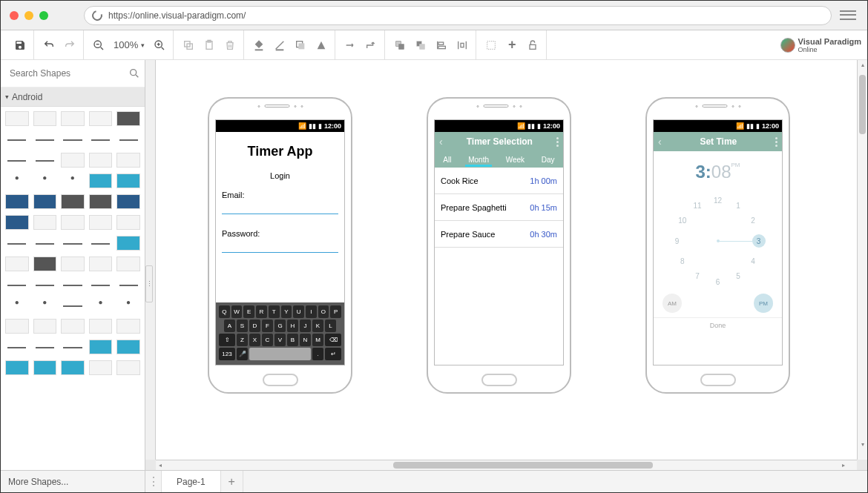 The width and height of the screenshot is (868, 493). Describe the element at coordinates (224, 311) in the screenshot. I see `key: Q` at that location.